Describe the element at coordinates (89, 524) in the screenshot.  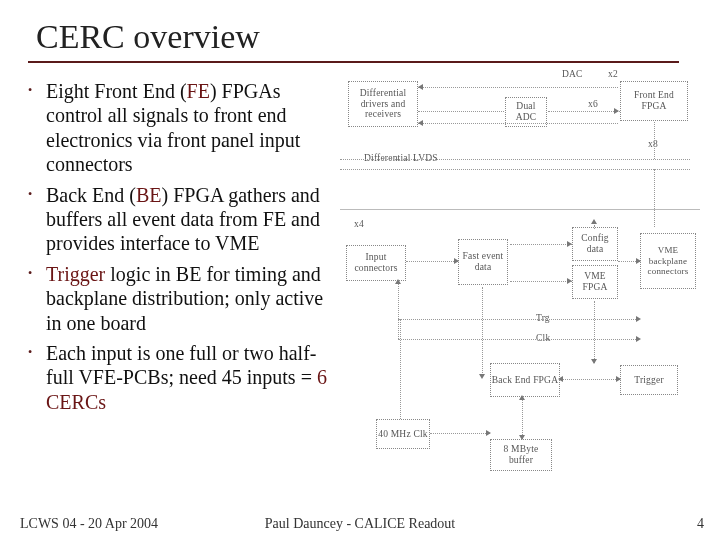
I see `footer-left: LCWS 04 - 20 Apr 2004` at that location.